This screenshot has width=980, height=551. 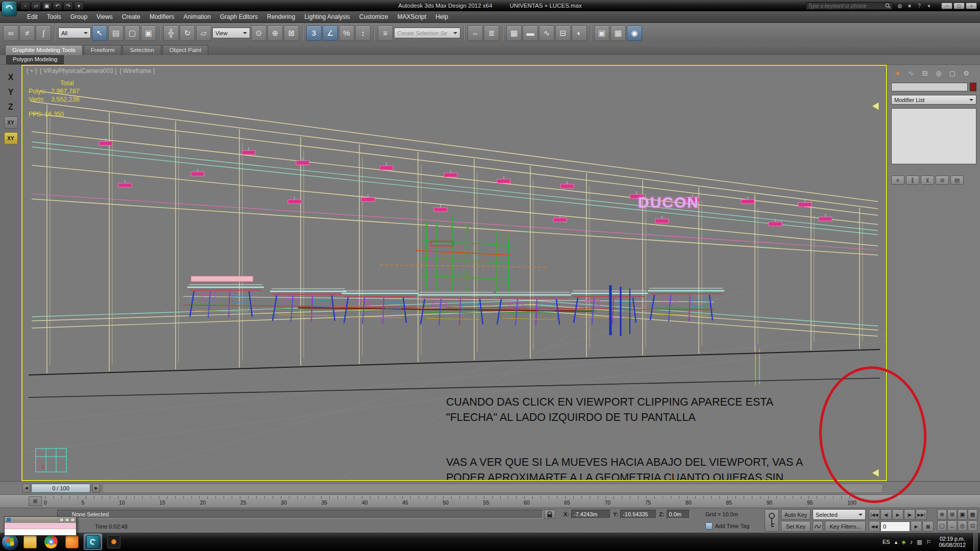 What do you see at coordinates (874, 514) in the screenshot?
I see `go-to-start-icon: |◀◀` at bounding box center [874, 514].